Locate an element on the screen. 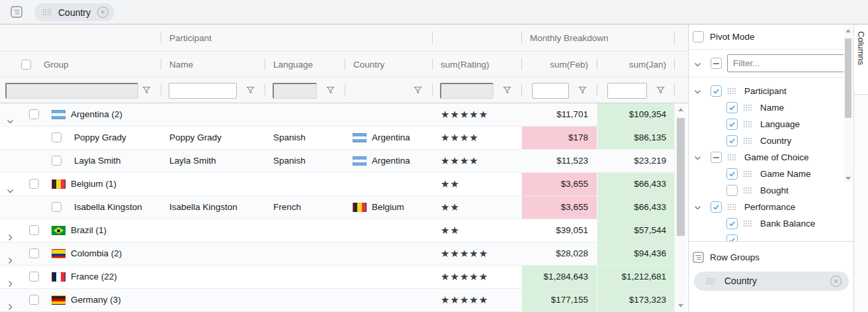 Image resolution: width=868 pixels, height=312 pixels. tree-item-performance: Performance is located at coordinates (766, 207).